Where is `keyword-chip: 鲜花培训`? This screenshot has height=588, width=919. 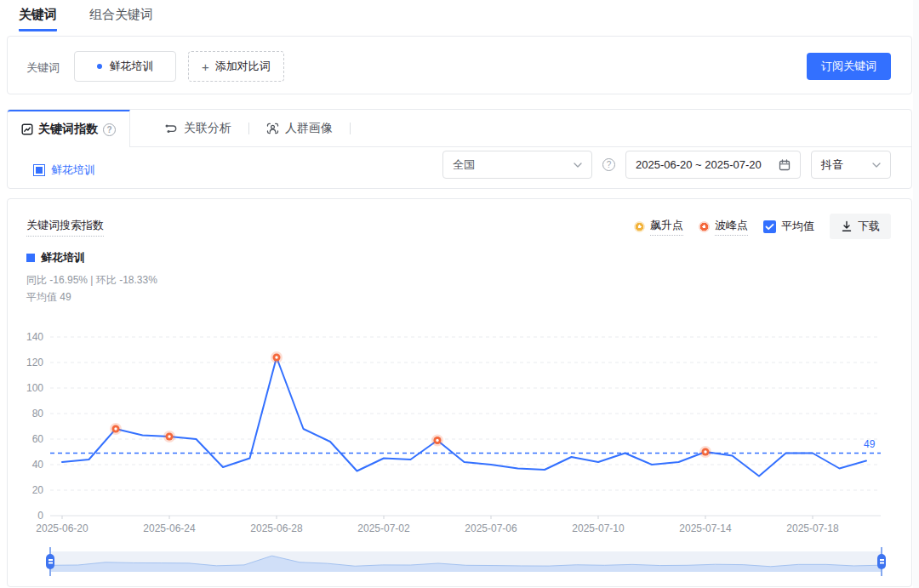
keyword-chip: 鲜花培训 is located at coordinates (125, 66).